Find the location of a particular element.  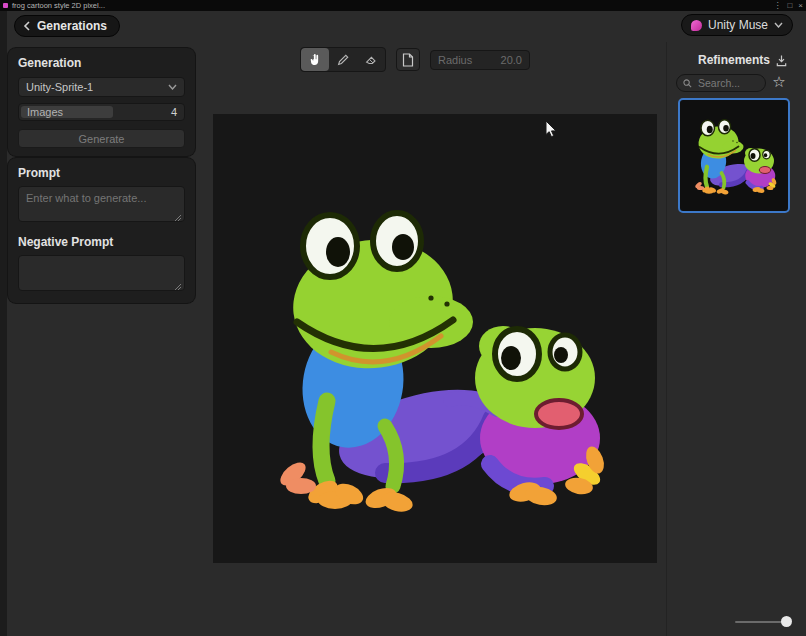

search-icon is located at coordinates (688, 84).